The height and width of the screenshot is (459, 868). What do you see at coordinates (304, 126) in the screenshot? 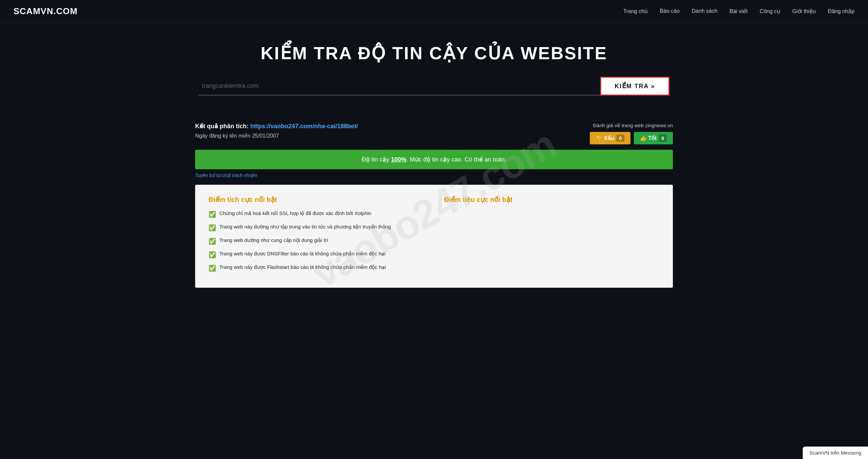
I see `result-url: https://vaobo247.com/nha-cai/188bet/` at bounding box center [304, 126].